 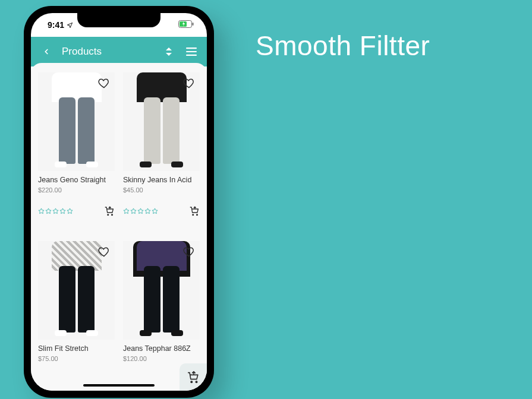 I want to click on menu-icon, so click(x=191, y=52).